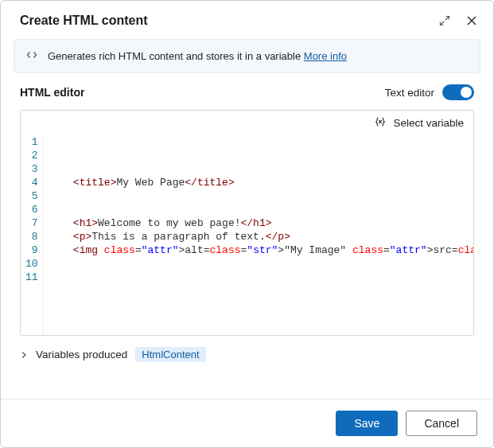  Describe the element at coordinates (247, 423) in the screenshot. I see `dialog-footer: Save Cancel` at that location.